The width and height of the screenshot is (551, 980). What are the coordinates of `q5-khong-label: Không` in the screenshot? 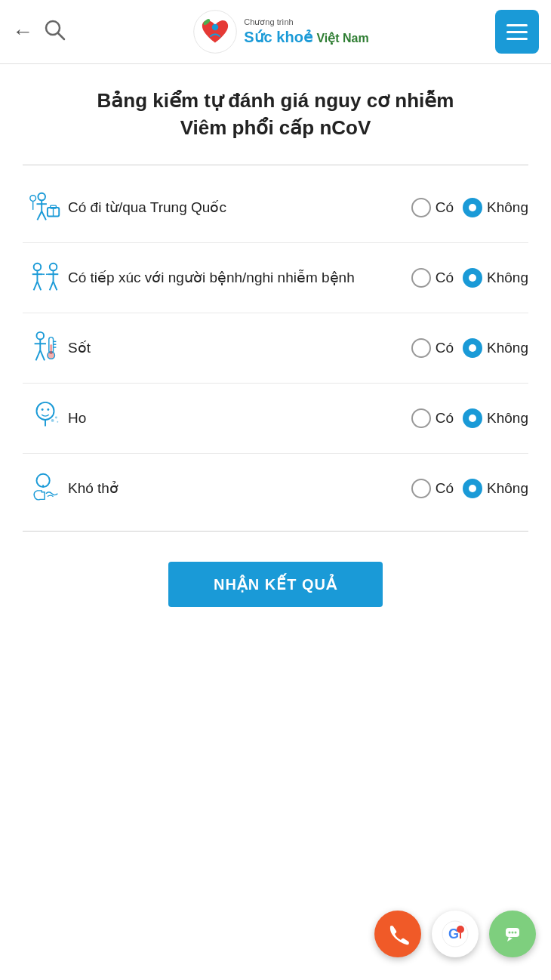 It's located at (507, 488).